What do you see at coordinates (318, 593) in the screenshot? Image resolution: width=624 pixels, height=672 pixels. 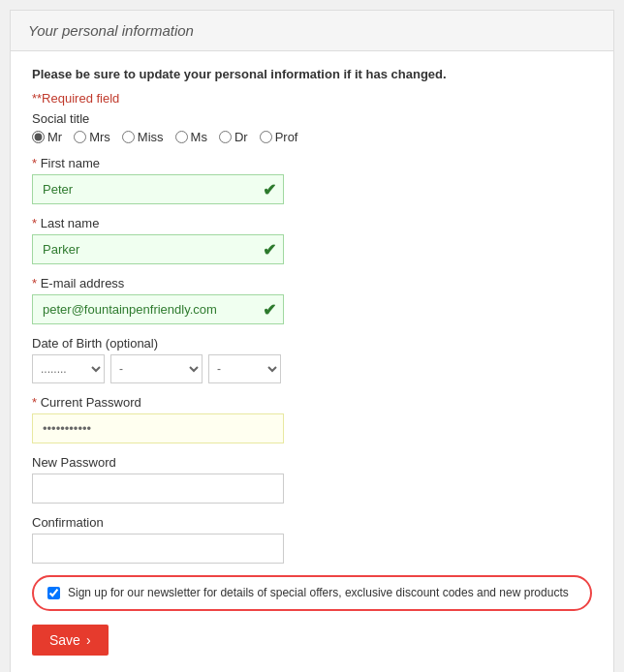 I see `newsletter-text: Sign up for our newsletter for details o…` at bounding box center [318, 593].